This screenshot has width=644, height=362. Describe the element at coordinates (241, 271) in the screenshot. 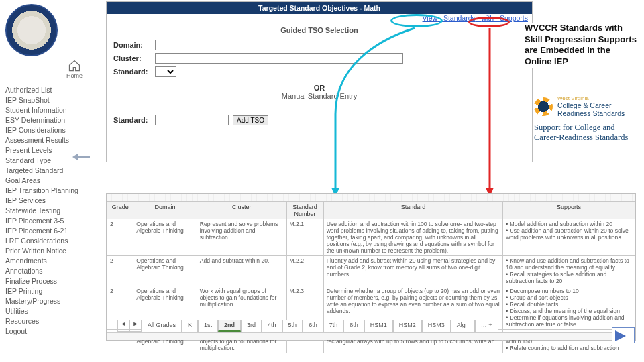

I see `table-cell: Add and subtract within 20.` at that location.